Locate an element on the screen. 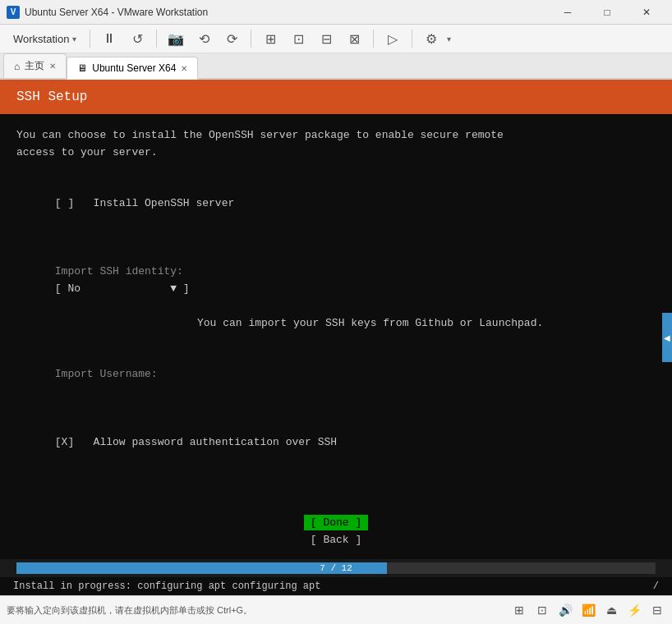 This screenshot has height=624, width=672. terminal-btn: ▷ is located at coordinates (393, 39).